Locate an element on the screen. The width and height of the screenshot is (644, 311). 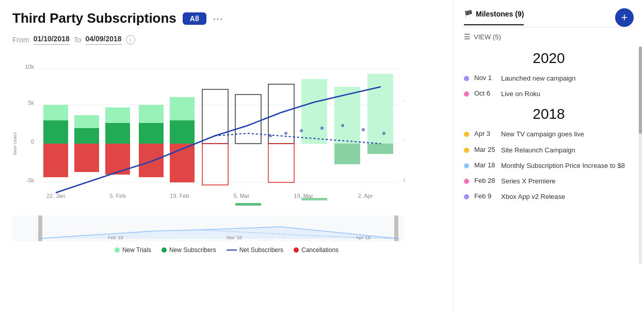
to-label: To is located at coordinates (77, 40).